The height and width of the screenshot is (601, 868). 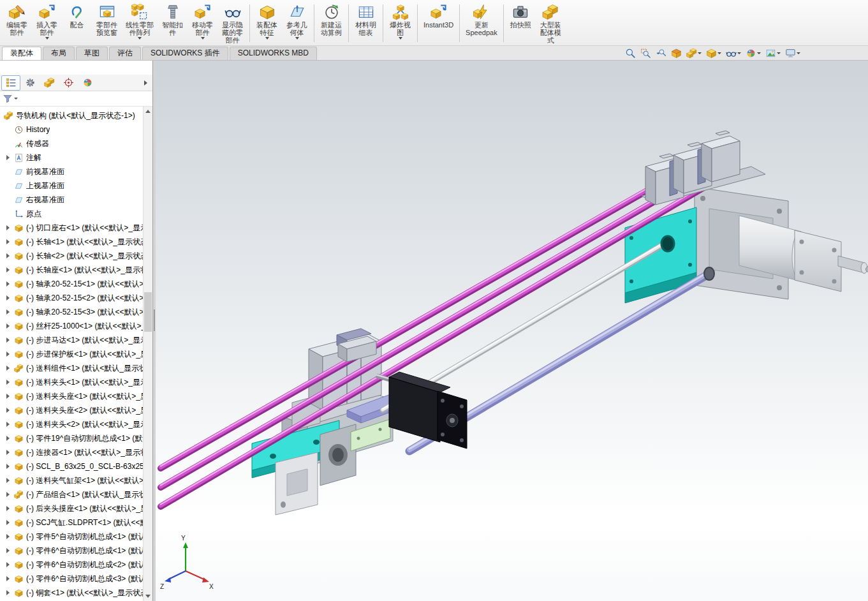 I want to click on scroll-track, so click(x=148, y=353).